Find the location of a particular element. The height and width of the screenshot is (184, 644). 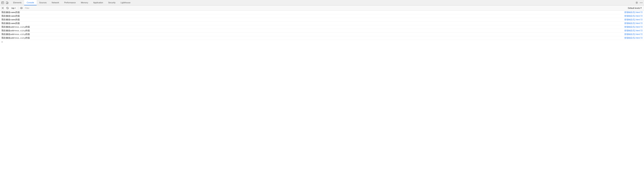

main-tabs: Elements Console Sources Network Perform… is located at coordinates (72, 2).